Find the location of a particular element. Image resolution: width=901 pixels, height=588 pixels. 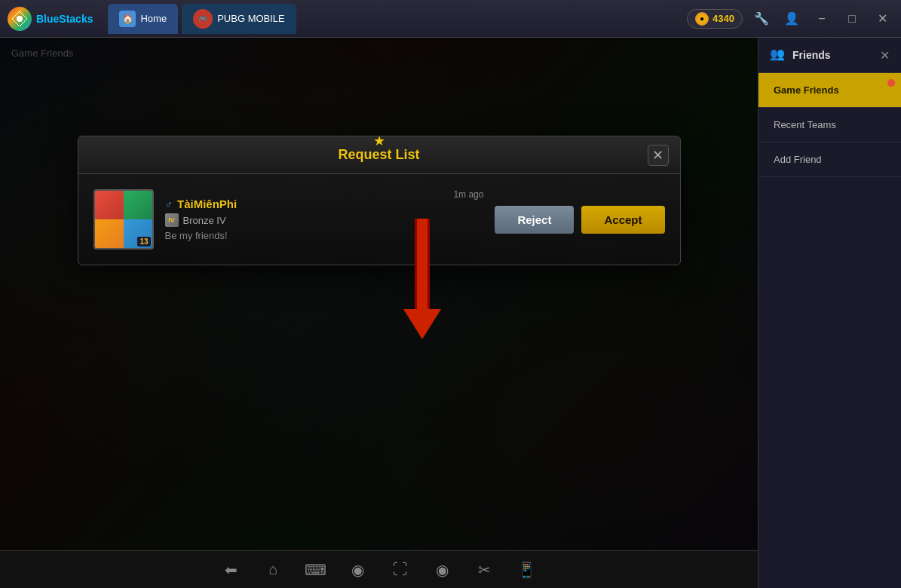

right-panel: 👥 Friends ✕ Game Friends Recent Teams Ad… is located at coordinates (829, 313).